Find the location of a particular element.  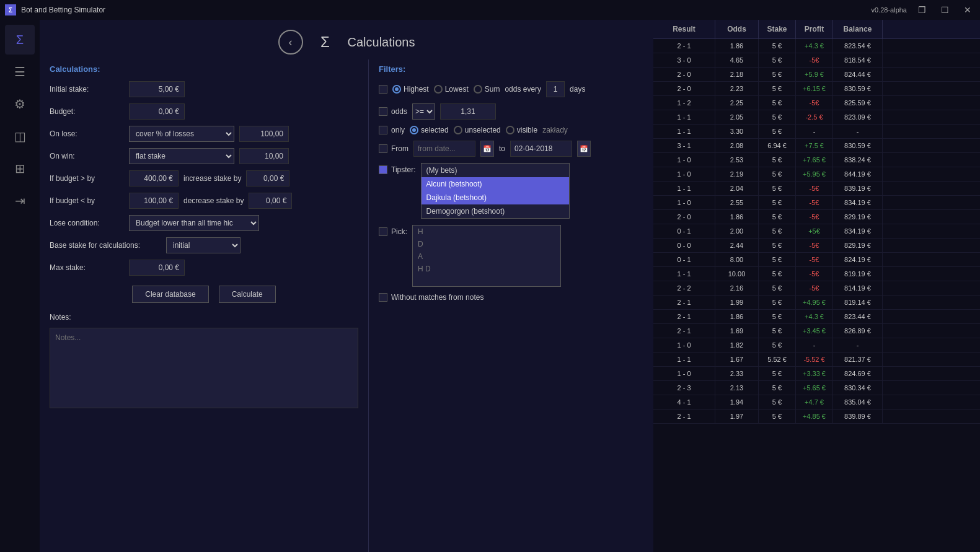

sidebar-item-share: ⇥ is located at coordinates (20, 201).